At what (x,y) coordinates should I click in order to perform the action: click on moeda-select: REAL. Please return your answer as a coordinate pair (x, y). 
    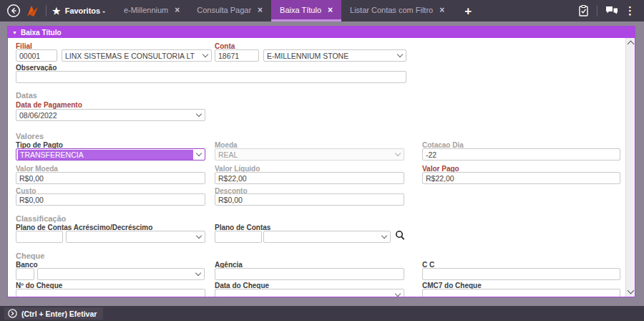
    Looking at the image, I should click on (309, 155).